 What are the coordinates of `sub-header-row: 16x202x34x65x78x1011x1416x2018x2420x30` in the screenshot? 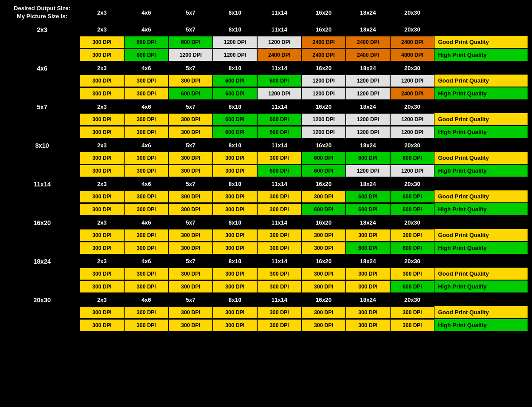 It's located at (266, 223).